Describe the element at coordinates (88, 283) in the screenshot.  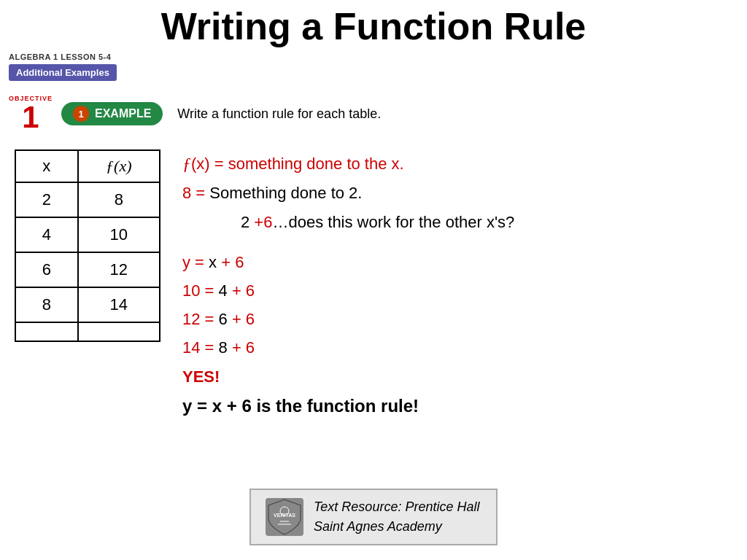
I see `table-container: x ƒ(x) 2 8 4 10 6 12 8 14` at that location.